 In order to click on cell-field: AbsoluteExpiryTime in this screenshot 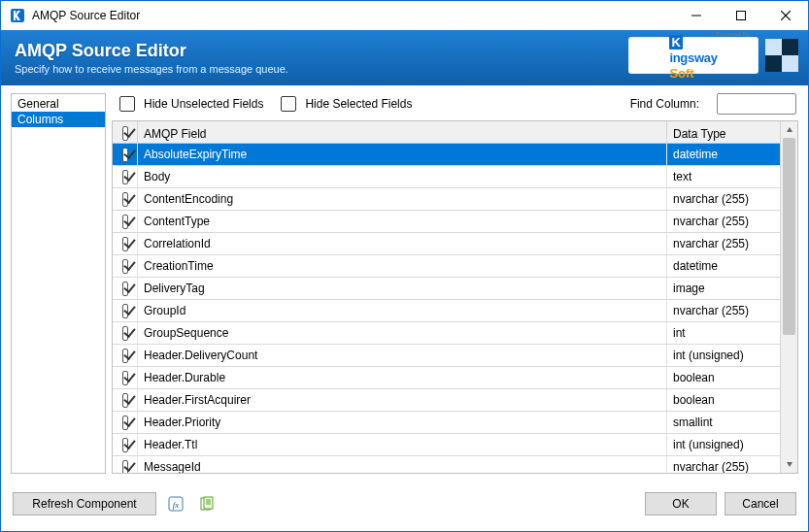, I will do `click(402, 154)`.